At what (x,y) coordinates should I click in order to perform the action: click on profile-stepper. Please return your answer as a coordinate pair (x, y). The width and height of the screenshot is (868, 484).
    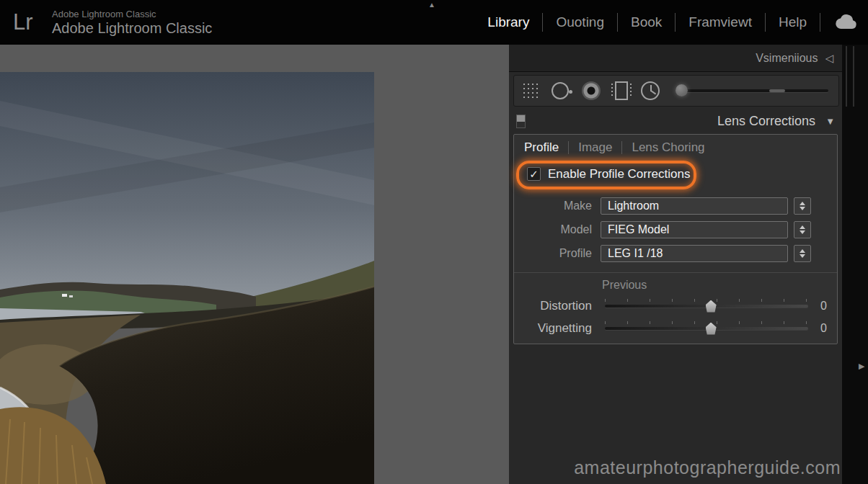
    Looking at the image, I should click on (802, 254).